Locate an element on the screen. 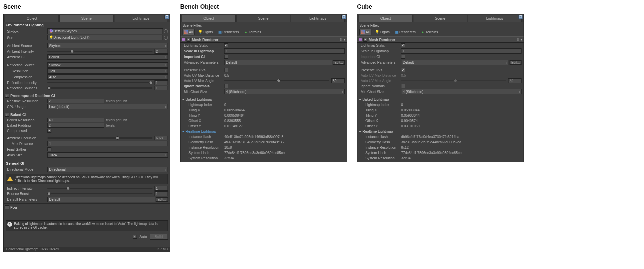 This screenshot has height=269, width=644. footer-size: 2.7 MB is located at coordinates (163, 249).